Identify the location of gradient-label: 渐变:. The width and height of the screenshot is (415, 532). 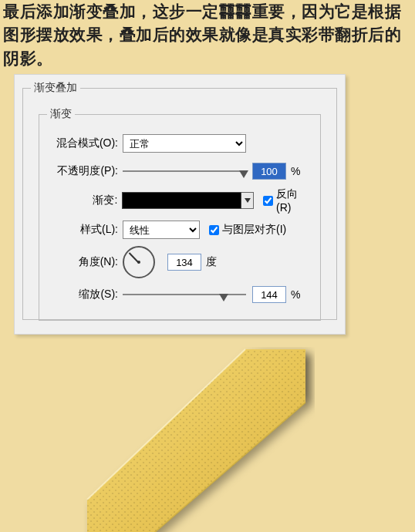
(85, 200).